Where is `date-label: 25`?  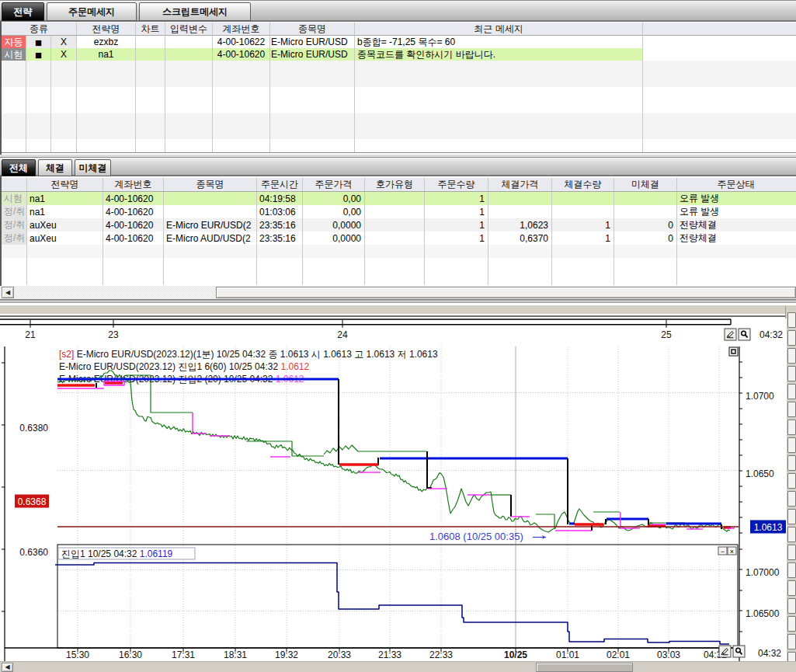
date-label: 25 is located at coordinates (666, 335).